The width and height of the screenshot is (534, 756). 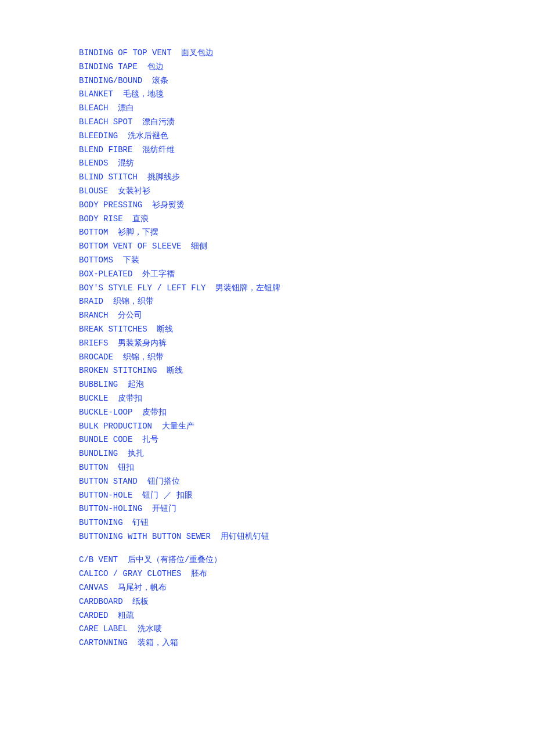 I want to click on entry-button-hole: BUTTON-HOLE 钮门 ／ 扣眼, so click(x=267, y=496).